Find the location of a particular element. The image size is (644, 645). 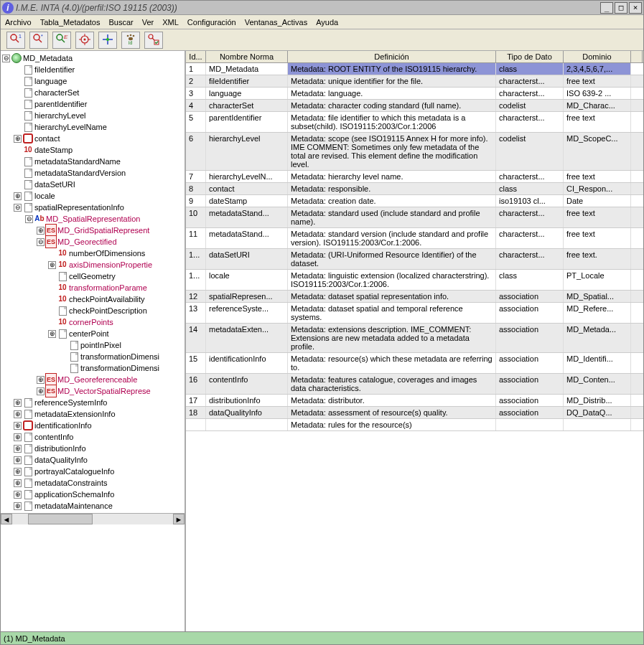

tree-node: ⊕contentInfo is located at coordinates (93, 437).